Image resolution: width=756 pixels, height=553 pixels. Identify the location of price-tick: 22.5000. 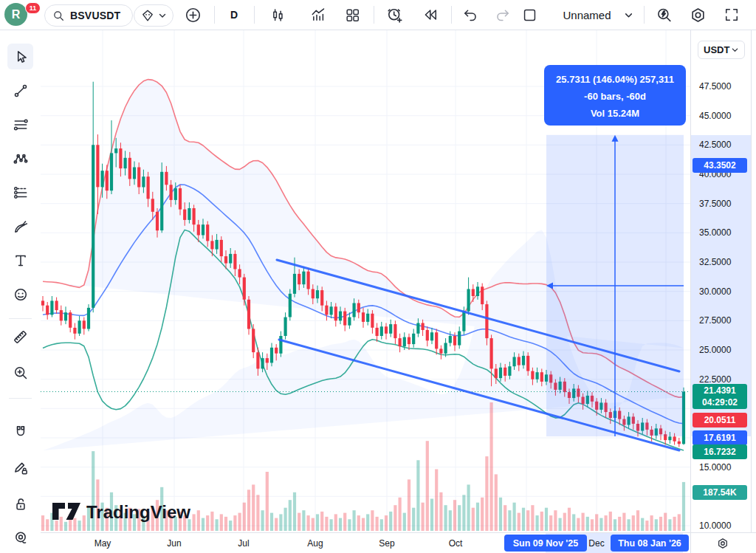
(715, 379).